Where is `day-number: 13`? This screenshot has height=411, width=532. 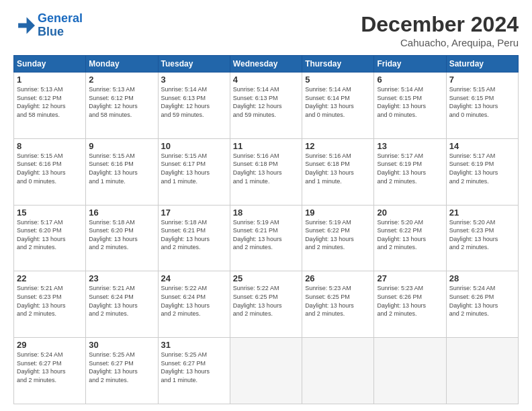
day-number: 13 is located at coordinates (410, 146).